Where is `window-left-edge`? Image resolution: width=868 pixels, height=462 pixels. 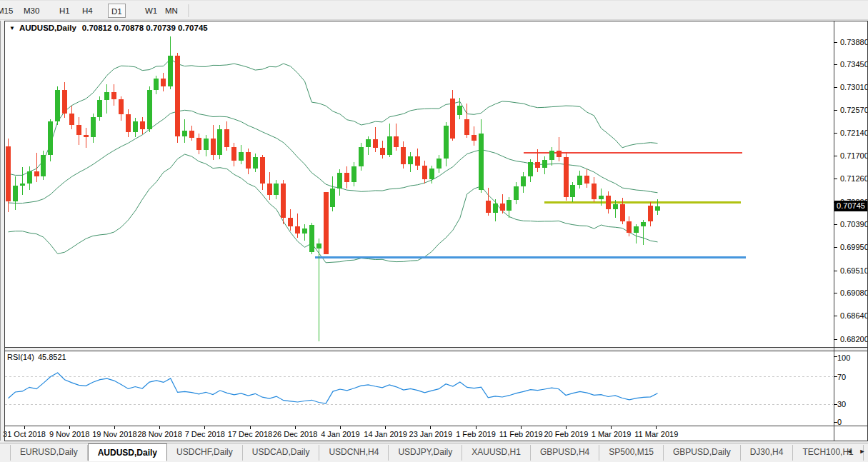 window-left-edge is located at coordinates (0, 231).